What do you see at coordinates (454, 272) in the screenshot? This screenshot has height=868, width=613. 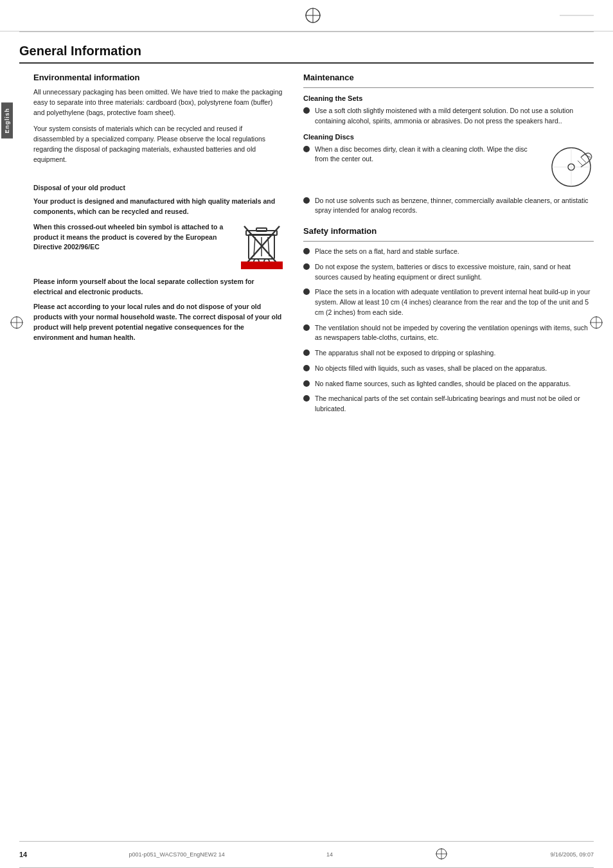 I see `safety-text-2: Do not expose the system, batteries or d…` at bounding box center [454, 272].